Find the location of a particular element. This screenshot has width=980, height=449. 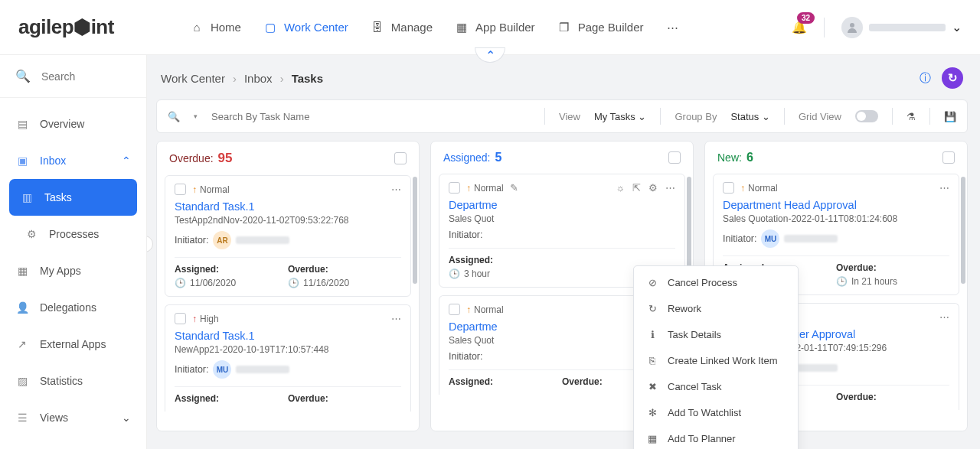

notifications: 🔔 32 is located at coordinates (799, 28).